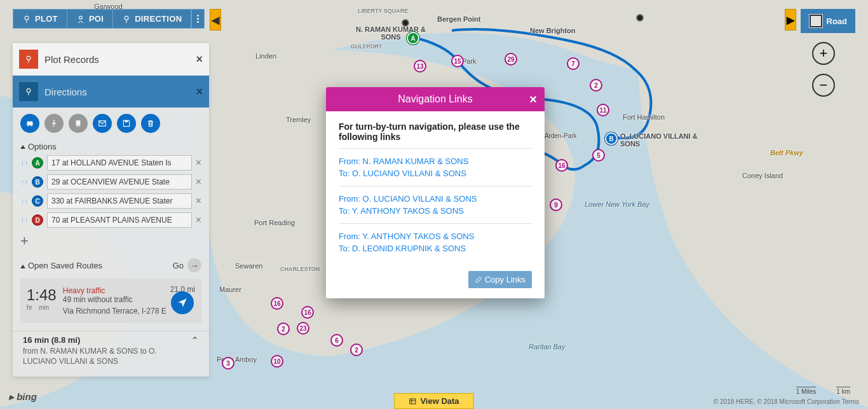  Describe the element at coordinates (435, 242) in the screenshot. I see `nav-link-3: From: Y. ANTHONY TAKOS & SONSTo: D. LEON…` at that location.